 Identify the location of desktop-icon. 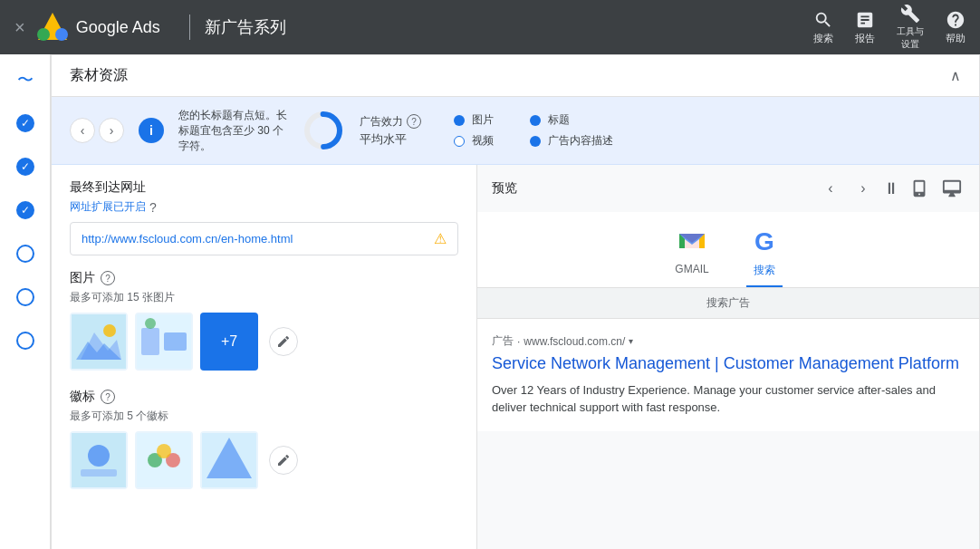
(952, 188).